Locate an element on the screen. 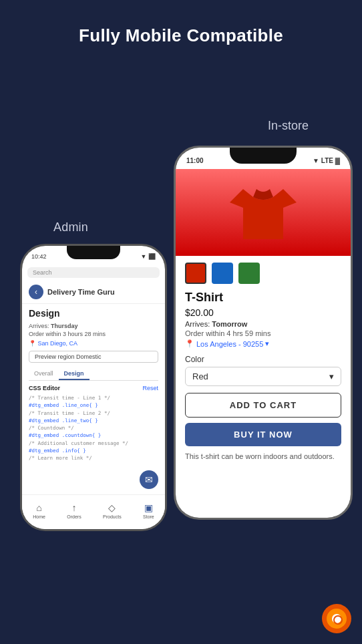 The image size is (362, 644). arrives-day: Tomorrow is located at coordinates (230, 324).